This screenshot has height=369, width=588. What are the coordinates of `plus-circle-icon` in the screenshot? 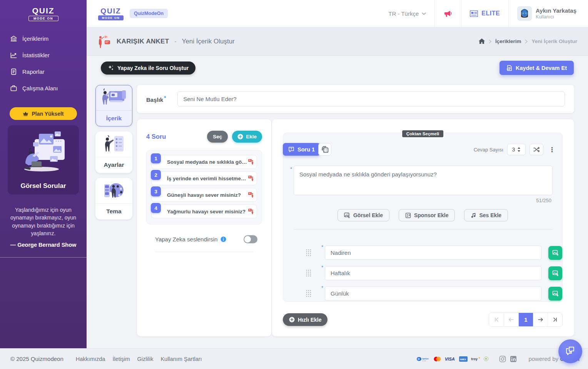 It's located at (240, 137).